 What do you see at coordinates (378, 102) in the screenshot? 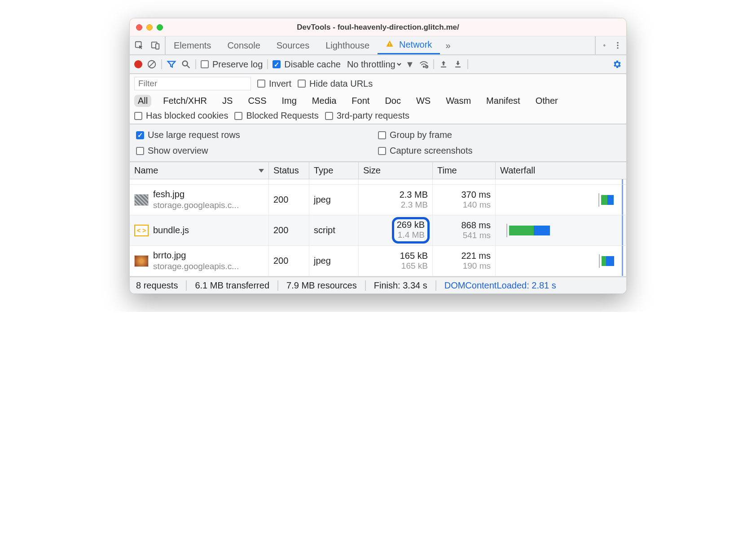
I see `type-filters: All Fetch/XHR JS CSS Img Media Font Doc …` at bounding box center [378, 102].